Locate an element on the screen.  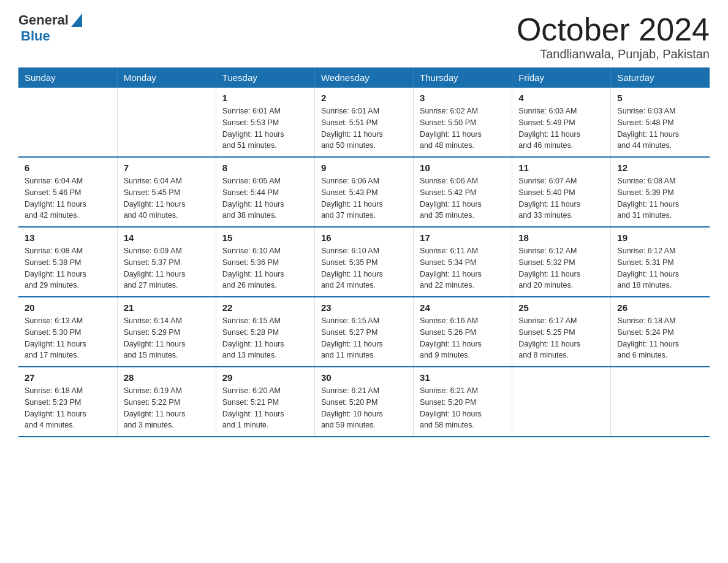
day-cell: 10Sunrise: 6:06 AM Sunset: 5:42 PM Dayli… is located at coordinates (463, 192).